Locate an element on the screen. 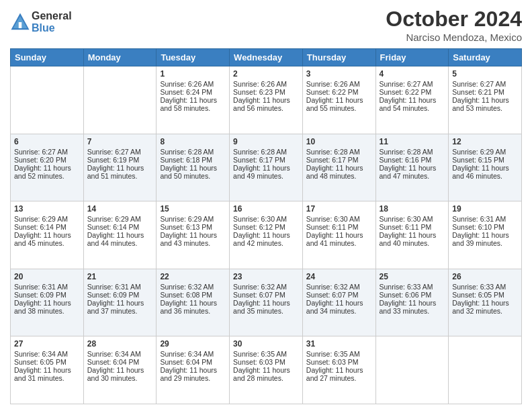  day-number: 13 is located at coordinates (47, 209).